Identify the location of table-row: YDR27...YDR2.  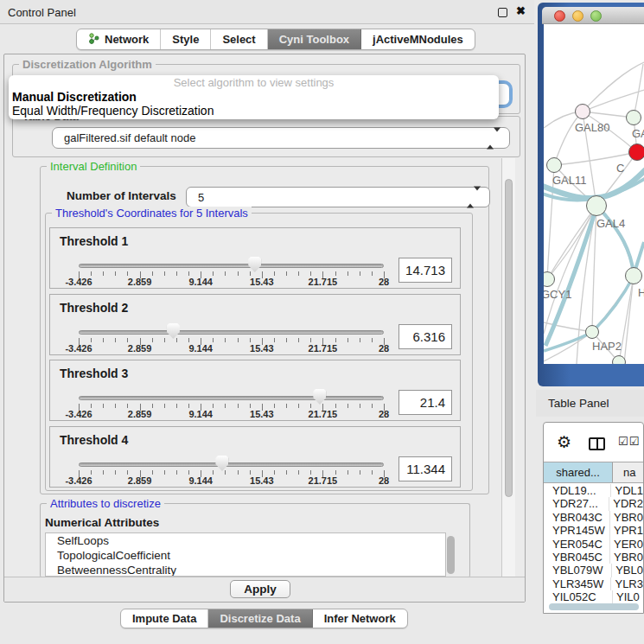
(593, 503).